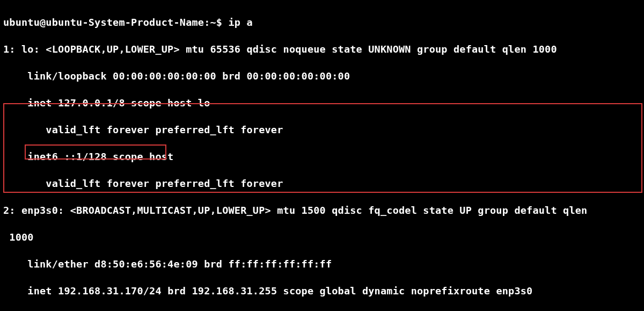 Image resolution: width=644 pixels, height=311 pixels. I want to click on iface-enp3s0-inet-line: inet 192.168.31.170/24 brd 192.168.31.25…, so click(322, 291).